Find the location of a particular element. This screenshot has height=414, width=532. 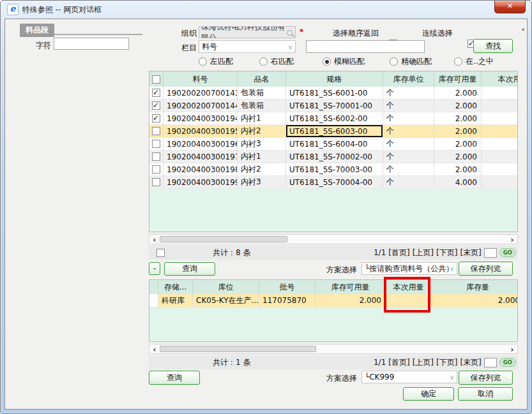

select-all-checkbox is located at coordinates (156, 79).